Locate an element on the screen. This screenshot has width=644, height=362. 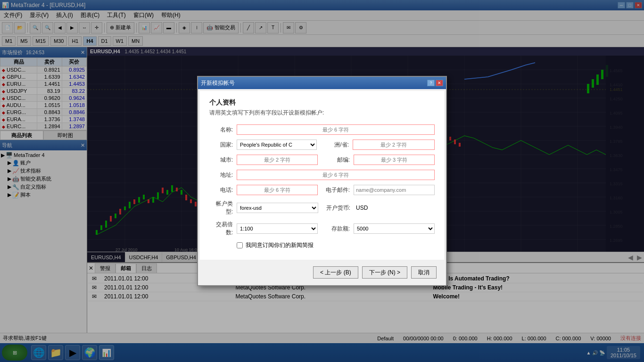
newsletter-checkbox is located at coordinates (239, 245).